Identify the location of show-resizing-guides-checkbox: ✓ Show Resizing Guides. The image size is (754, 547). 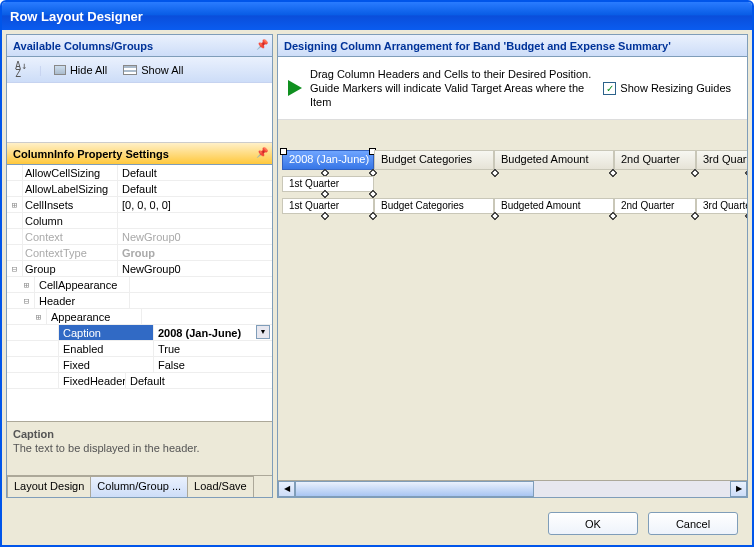
(667, 88).